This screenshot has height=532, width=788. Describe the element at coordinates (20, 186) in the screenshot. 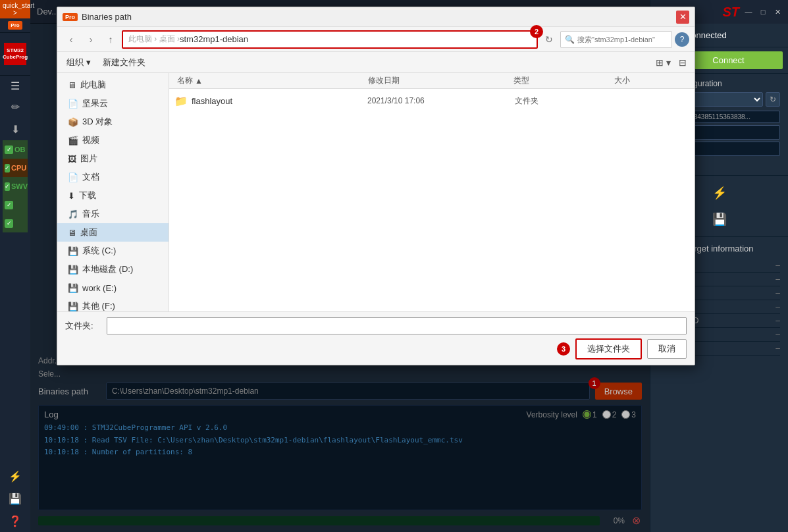

I see `swv-label: SWV` at that location.